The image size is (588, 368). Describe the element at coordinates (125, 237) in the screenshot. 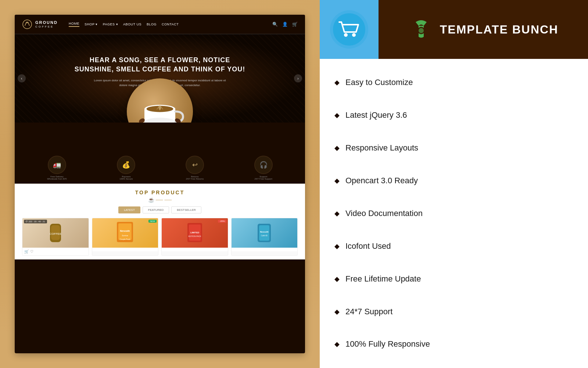

I see `product-card-2: NEW Nescafe Sunrise Couple Pack` at that location.